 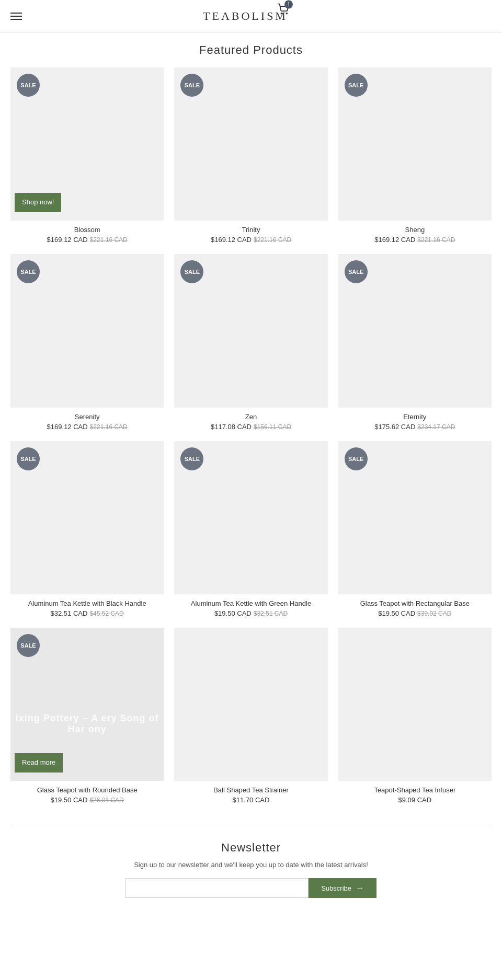 I want to click on product-card-aluminum-black: SALEAluminum Tea Kettle with Black Handl…, so click(x=87, y=529).